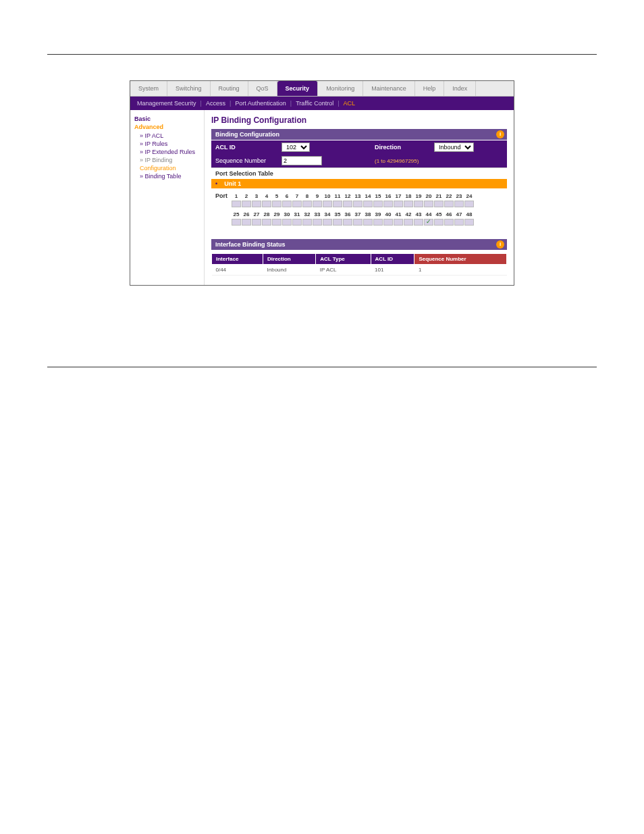 The image size is (644, 834). What do you see at coordinates (167, 152) in the screenshot?
I see `sidebar-item-ip-extended-rules: » IP Extended Rules` at bounding box center [167, 152].